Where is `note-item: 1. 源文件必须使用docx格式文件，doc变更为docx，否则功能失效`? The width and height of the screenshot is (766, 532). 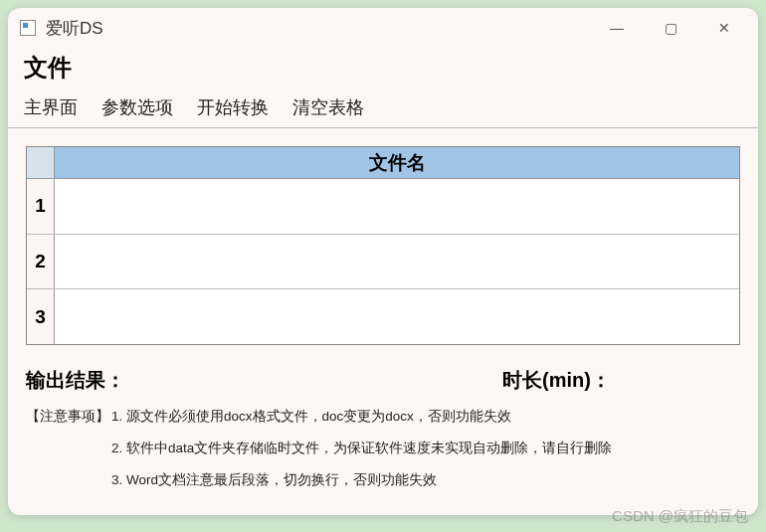 note-item: 1. 源文件必须使用docx格式文件，doc变更为docx，否则功能失效 is located at coordinates (362, 417).